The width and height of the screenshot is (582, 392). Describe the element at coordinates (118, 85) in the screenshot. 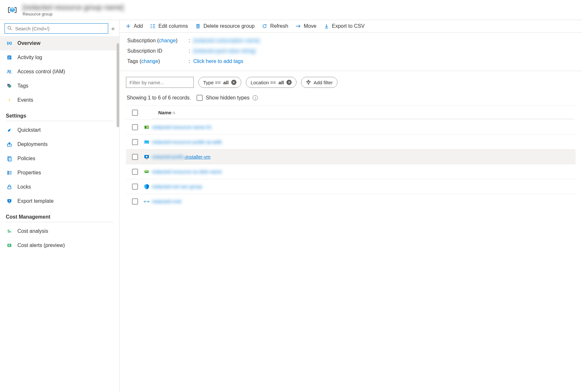

I see `sidebar-scrollbar` at that location.